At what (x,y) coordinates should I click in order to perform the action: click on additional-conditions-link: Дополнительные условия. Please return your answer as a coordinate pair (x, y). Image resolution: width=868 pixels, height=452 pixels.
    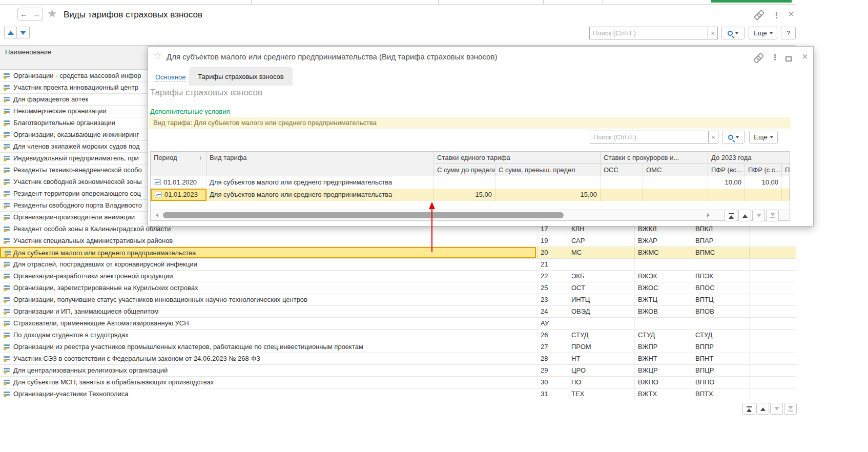
    Looking at the image, I should click on (190, 112).